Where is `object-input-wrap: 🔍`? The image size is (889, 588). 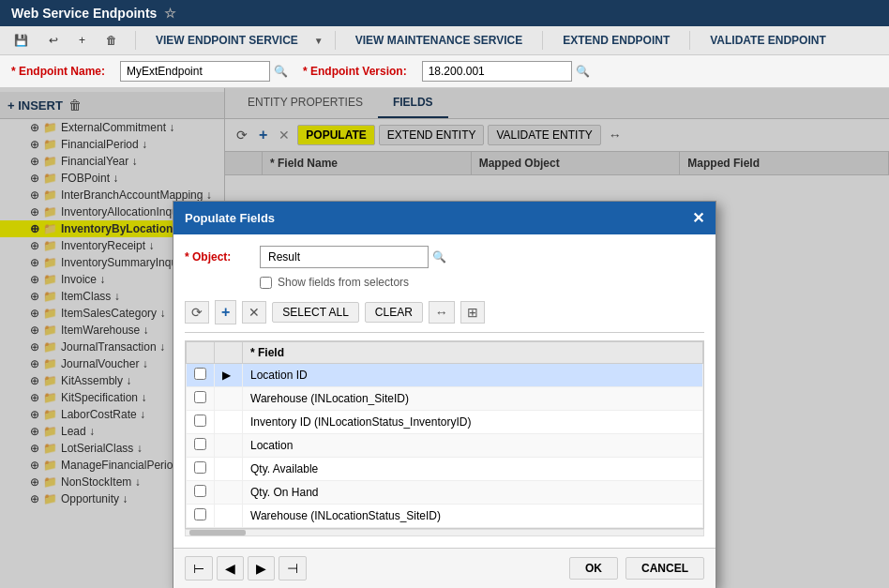
object-input-wrap: 🔍 is located at coordinates (353, 257).